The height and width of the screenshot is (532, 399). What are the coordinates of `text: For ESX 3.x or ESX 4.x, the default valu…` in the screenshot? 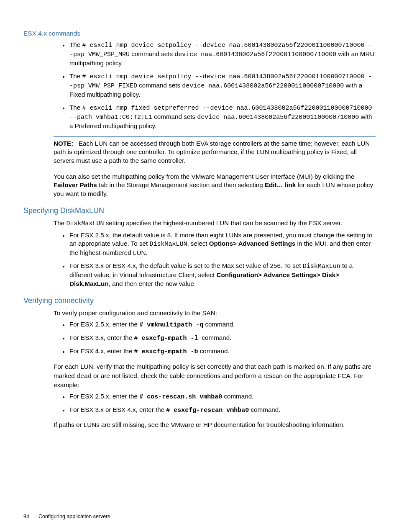 It's located at (186, 265).